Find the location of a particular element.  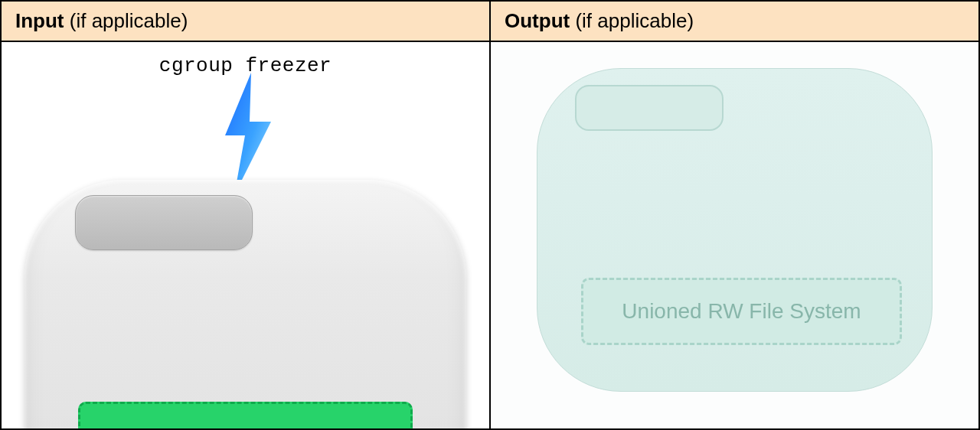

input-filesystem-box: Unioned RW File System is located at coordinates (245, 415).